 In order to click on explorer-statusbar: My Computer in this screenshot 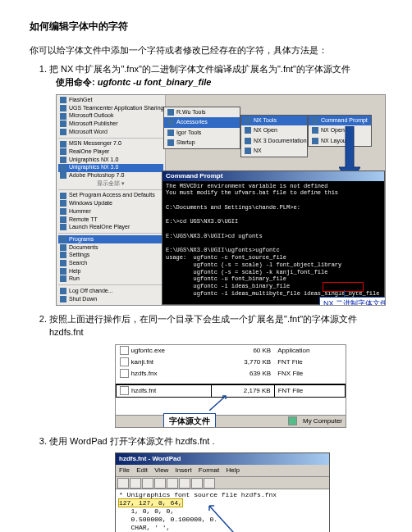, I will do `click(231, 421)`.